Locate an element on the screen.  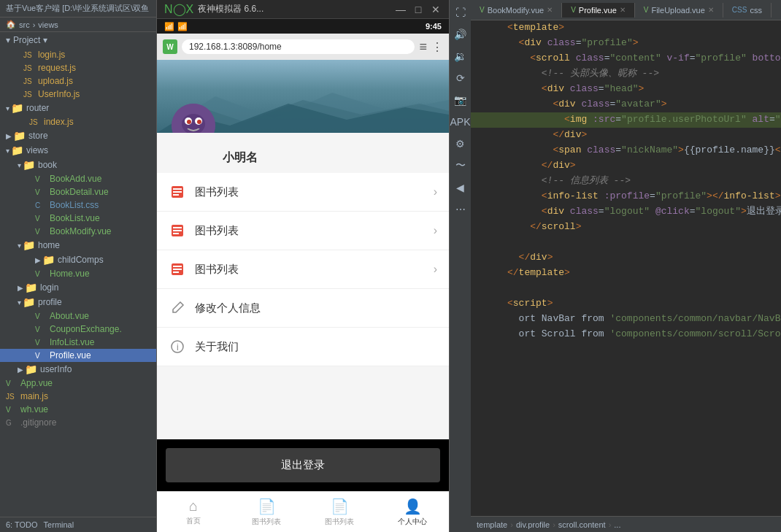
menu-item-booklist-1: 图书列表 › is located at coordinates (303, 193).